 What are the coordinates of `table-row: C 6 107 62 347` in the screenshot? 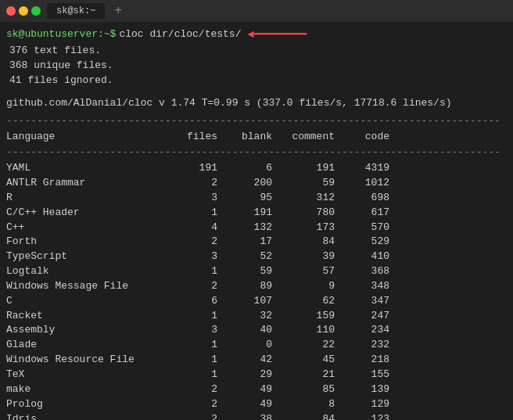 It's located at (256, 302).